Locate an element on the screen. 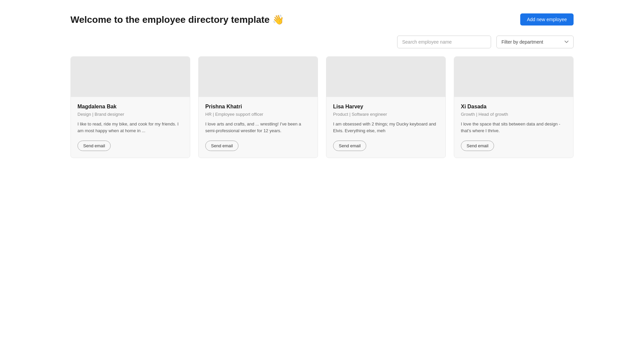 This screenshot has width=644, height=359. employee-bio: I love arts and crafts, and ... wrestlin… is located at coordinates (258, 127).